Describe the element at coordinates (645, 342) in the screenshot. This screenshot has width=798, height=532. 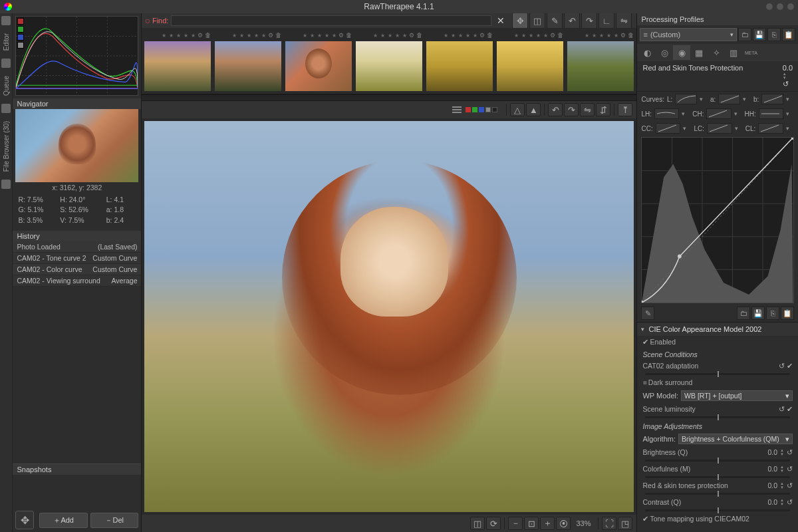
I see `enabled-checkbox: ✔` at that location.